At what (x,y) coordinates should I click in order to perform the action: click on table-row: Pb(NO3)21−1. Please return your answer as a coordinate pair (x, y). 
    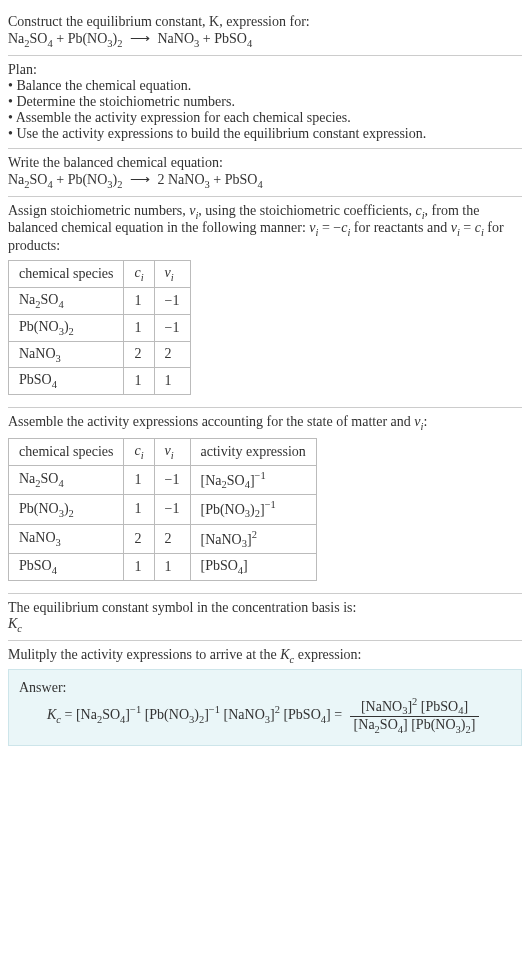
    Looking at the image, I should click on (100, 328).